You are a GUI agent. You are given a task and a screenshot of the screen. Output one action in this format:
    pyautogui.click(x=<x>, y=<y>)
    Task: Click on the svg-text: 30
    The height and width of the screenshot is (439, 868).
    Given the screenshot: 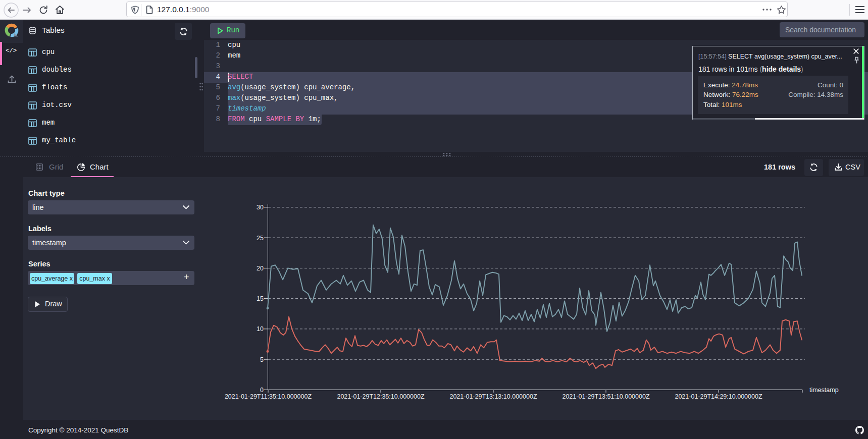 What is the action you would take?
    pyautogui.click(x=260, y=207)
    